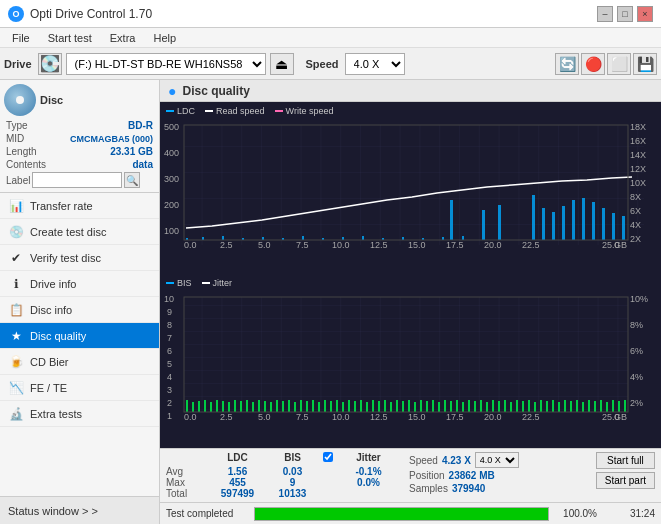  What do you see at coordinates (15, 138) in the screenshot?
I see `mid-label: MID` at bounding box center [15, 138].